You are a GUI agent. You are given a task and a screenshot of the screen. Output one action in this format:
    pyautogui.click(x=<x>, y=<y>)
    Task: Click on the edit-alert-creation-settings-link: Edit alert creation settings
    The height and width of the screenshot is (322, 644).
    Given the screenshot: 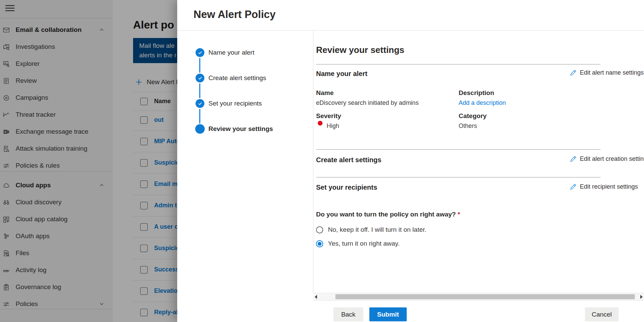 What is the action you would take?
    pyautogui.click(x=607, y=159)
    